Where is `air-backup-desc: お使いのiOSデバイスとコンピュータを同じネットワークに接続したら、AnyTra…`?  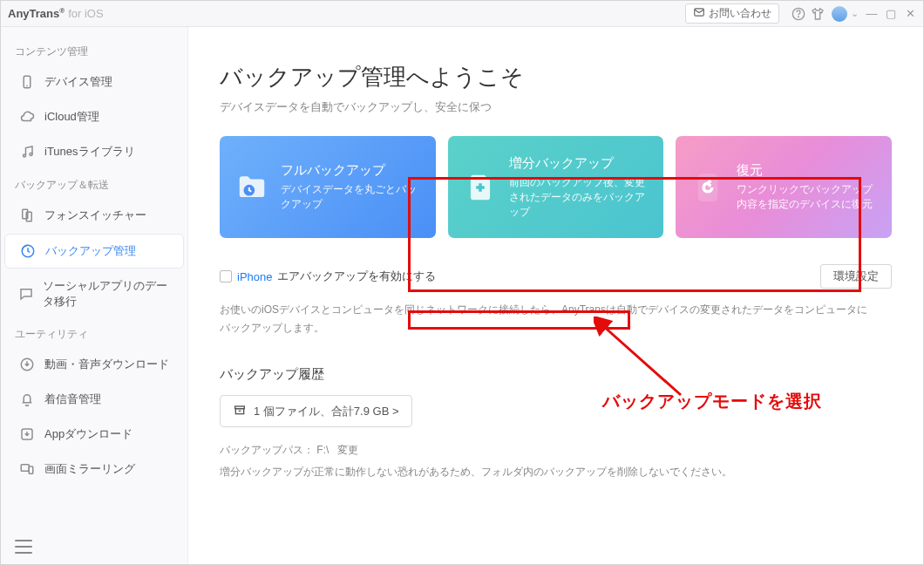
air-backup-desc: お使いのiOSデバイスとコンピュータを同じネットワークに接続したら、AnyTra… is located at coordinates (556, 319).